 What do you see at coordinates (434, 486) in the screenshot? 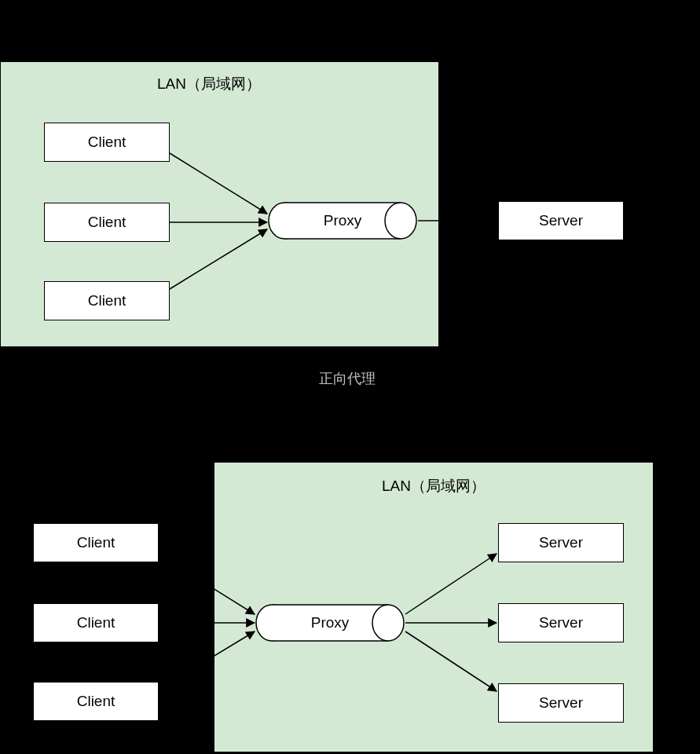
I see `lan-title-reverse: LAN（局域网）` at bounding box center [434, 486].